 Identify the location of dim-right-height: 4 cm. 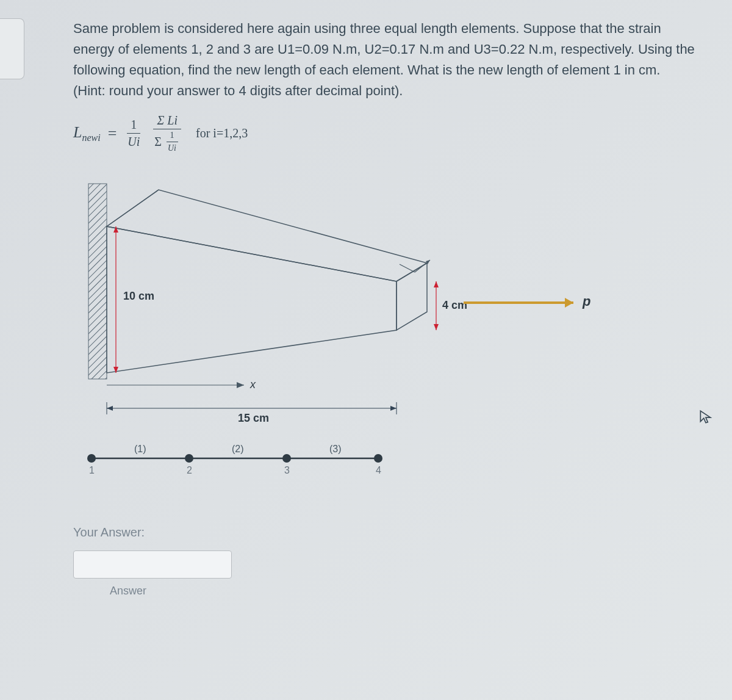
(455, 305).